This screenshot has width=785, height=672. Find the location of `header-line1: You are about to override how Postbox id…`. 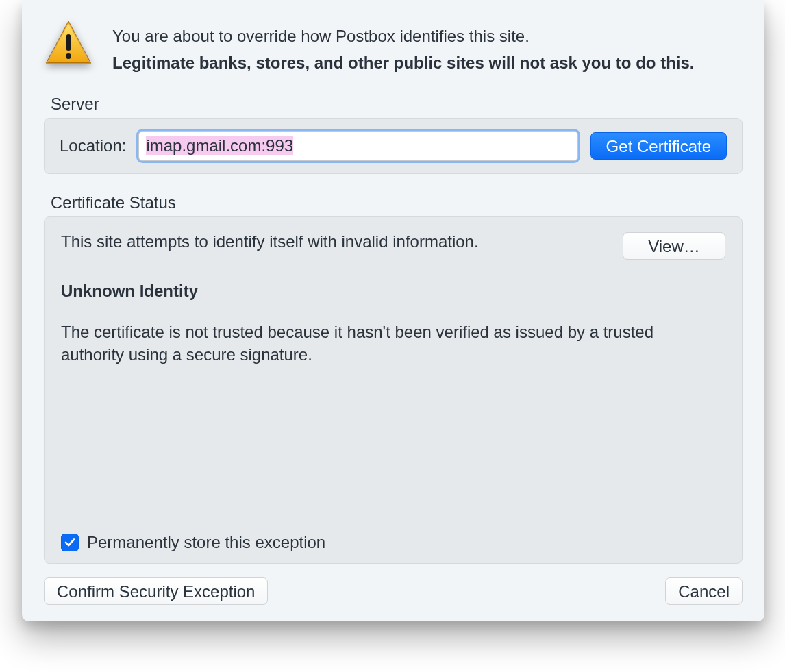

header-line1: You are about to override how Postbox id… is located at coordinates (403, 36).